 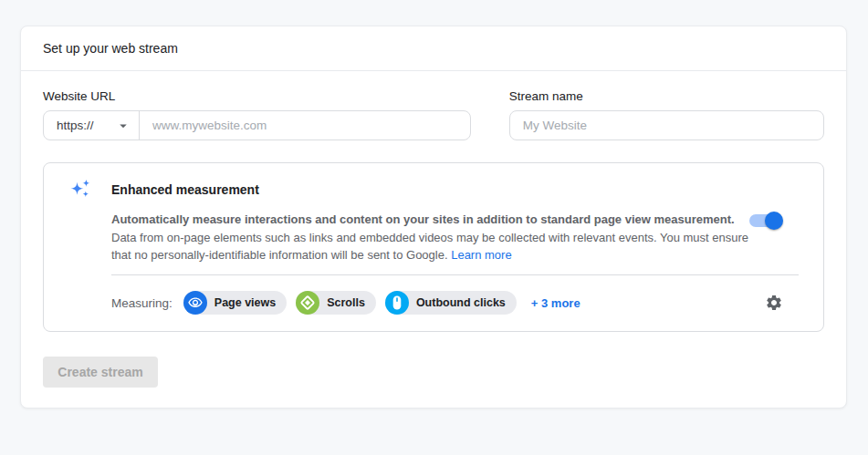 What do you see at coordinates (455, 275) in the screenshot?
I see `divider` at bounding box center [455, 275].